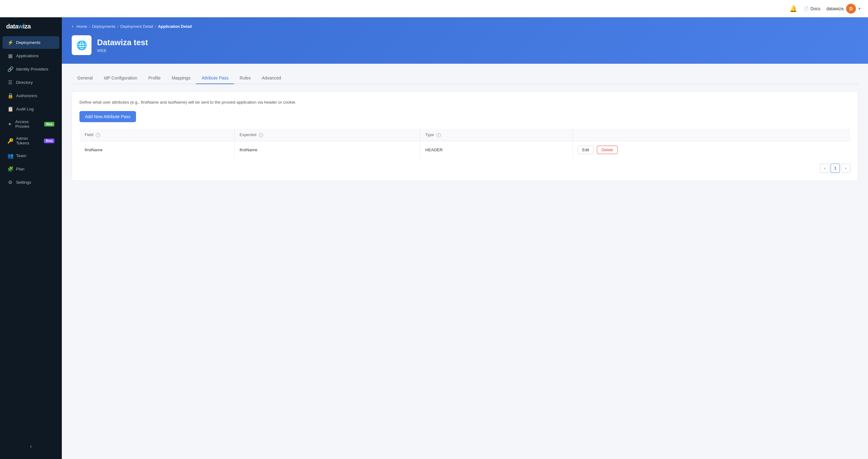 This screenshot has width=868, height=459. I want to click on sidebar-item-access-proxies: ✦ Access Proxies New, so click(31, 124).